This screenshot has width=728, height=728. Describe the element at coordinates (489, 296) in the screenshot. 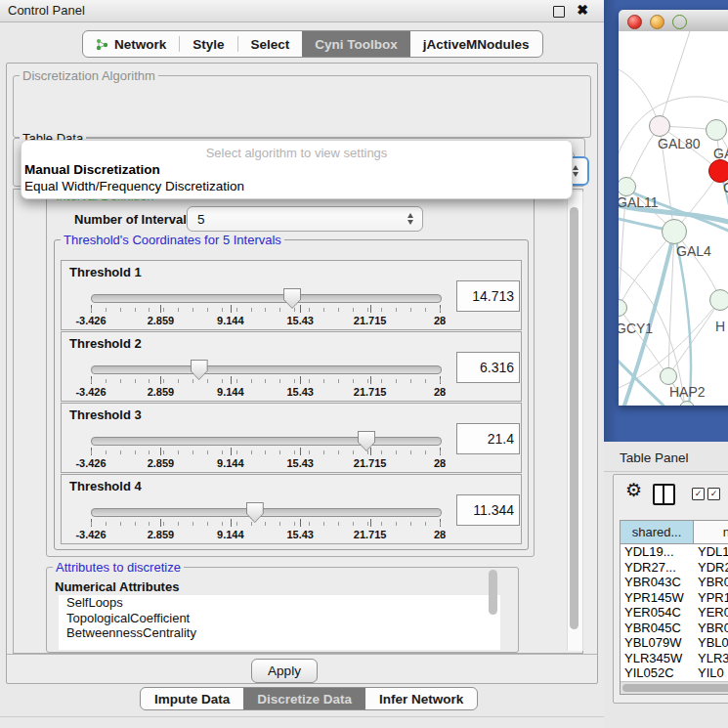

I see `threshold-value-field: 14.713` at that location.